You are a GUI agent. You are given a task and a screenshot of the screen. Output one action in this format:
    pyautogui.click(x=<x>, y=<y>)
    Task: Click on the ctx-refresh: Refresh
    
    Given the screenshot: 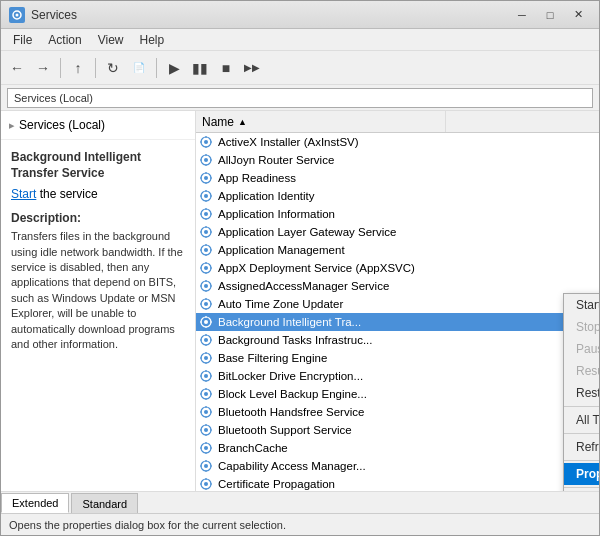 What is the action you would take?
    pyautogui.click(x=582, y=447)
    